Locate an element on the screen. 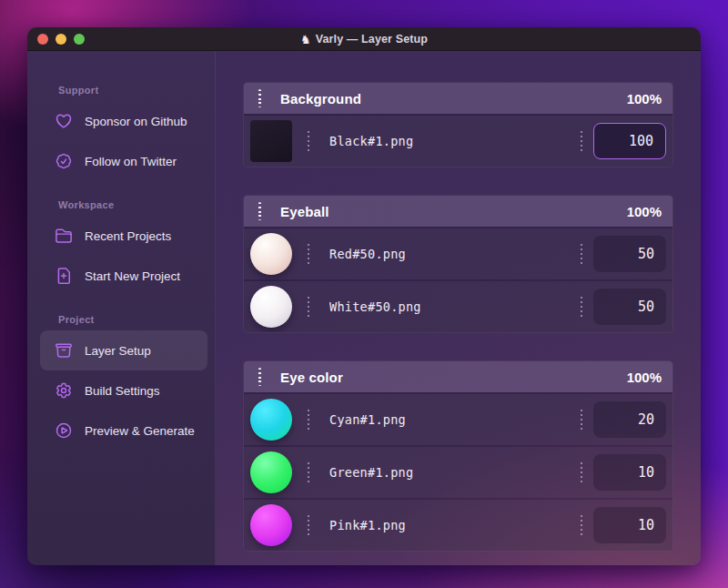 This screenshot has height=588, width=728. sidebar-item-recent-projects: Recent Projects is located at coordinates (124, 236).